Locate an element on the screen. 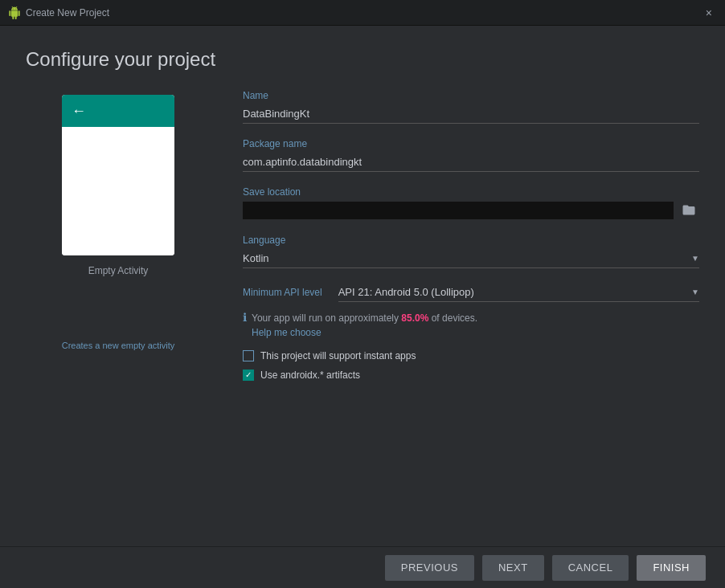 This screenshot has width=725, height=588. instant-apps-label: This project will support instant apps is located at coordinates (338, 356).